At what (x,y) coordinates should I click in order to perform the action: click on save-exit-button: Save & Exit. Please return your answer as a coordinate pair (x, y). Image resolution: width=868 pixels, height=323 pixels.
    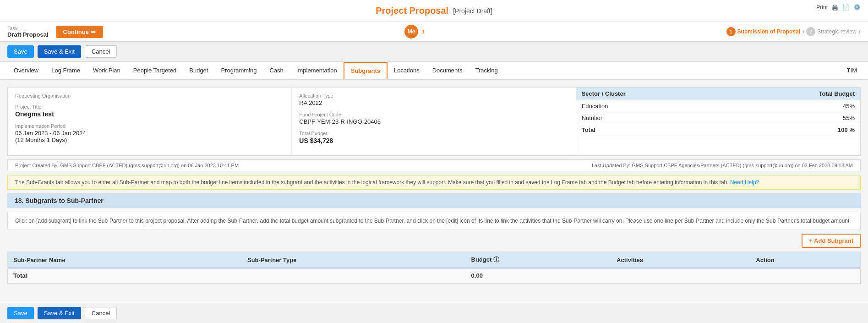
    Looking at the image, I should click on (60, 51).